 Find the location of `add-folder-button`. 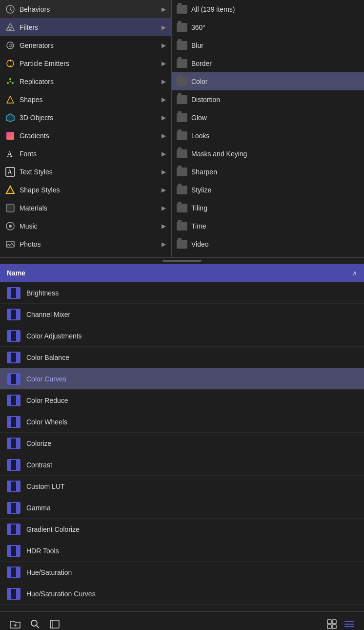

add-folder-button is located at coordinates (15, 624).